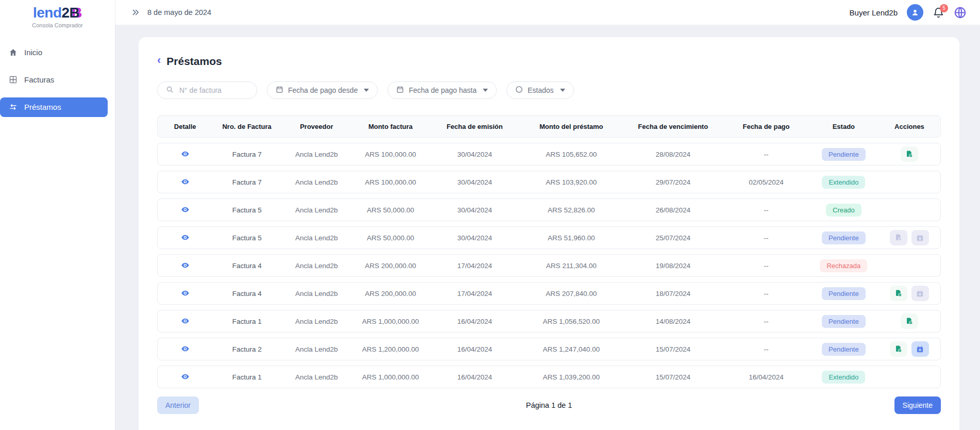 The image size is (980, 430). I want to click on home-icon, so click(13, 53).